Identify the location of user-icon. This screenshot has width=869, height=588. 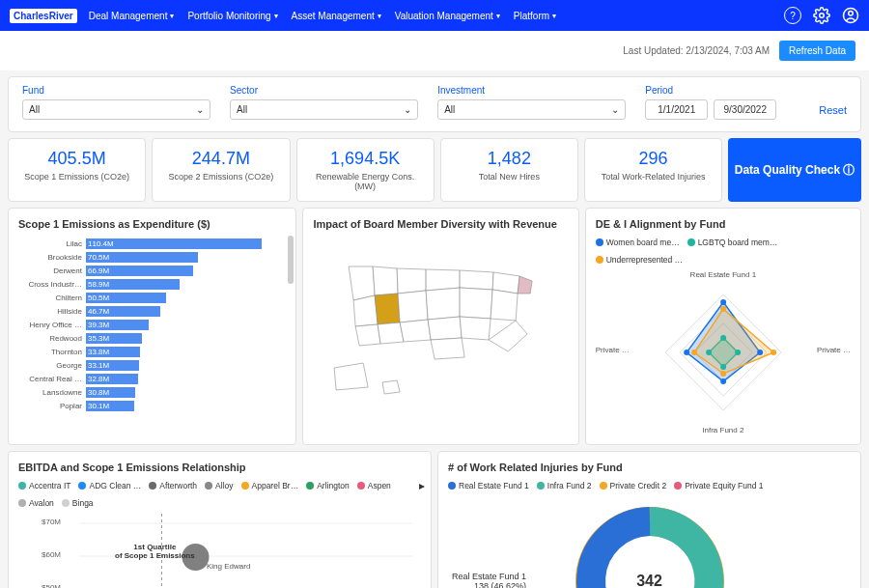
(851, 15).